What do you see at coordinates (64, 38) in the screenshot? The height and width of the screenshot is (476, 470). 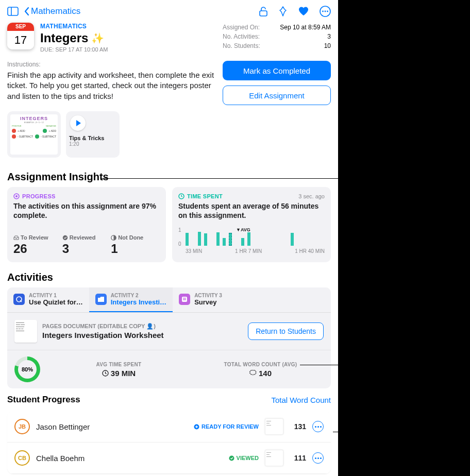 I see `assignment-title: Integers` at bounding box center [64, 38].